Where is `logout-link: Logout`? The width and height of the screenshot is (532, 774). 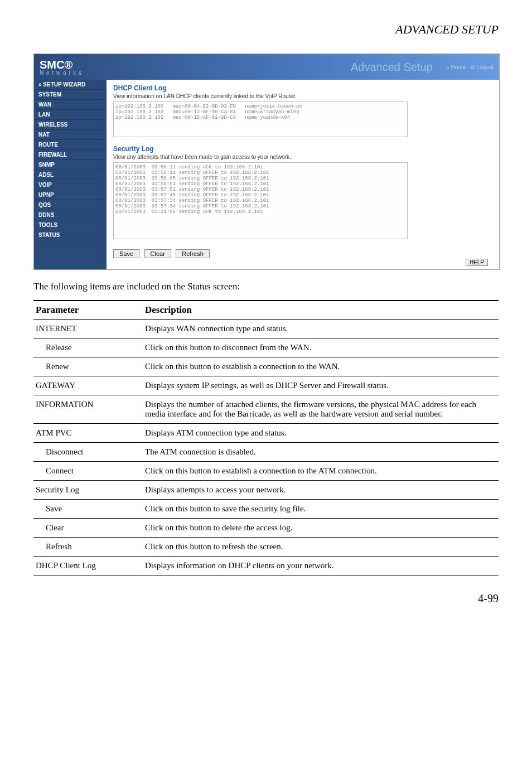 logout-link: Logout is located at coordinates (485, 67).